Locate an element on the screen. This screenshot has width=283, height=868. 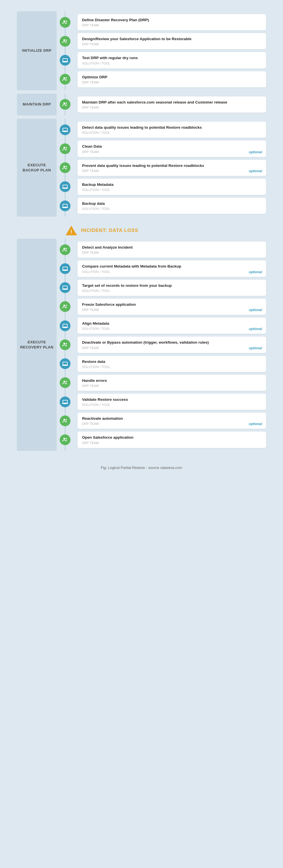
phase-right-side: Define Disaster Recovery Plan (DRP)DRP T… is located at coordinates (161, 51).